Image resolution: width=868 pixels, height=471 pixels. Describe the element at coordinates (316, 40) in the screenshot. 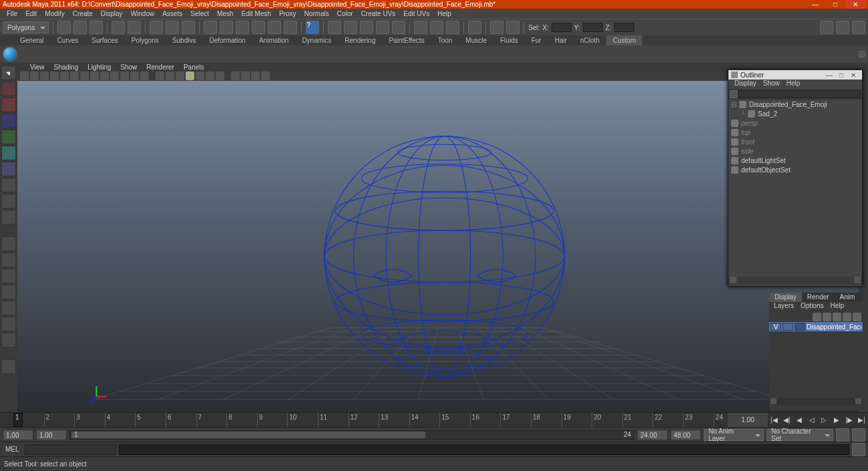

I see `shelf-tab-dynamics: Dynamics` at that location.